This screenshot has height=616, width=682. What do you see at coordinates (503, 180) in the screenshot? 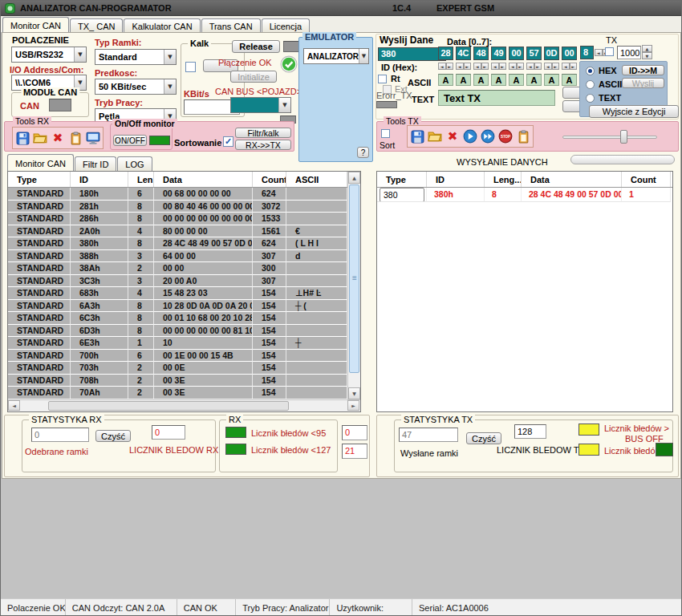
I see `tx-col-leng: Leng...` at bounding box center [503, 180].